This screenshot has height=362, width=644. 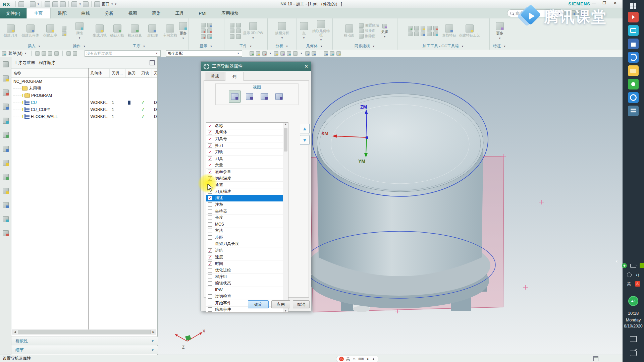 I want to click on file-explorer-icon, so click(x=633, y=71).